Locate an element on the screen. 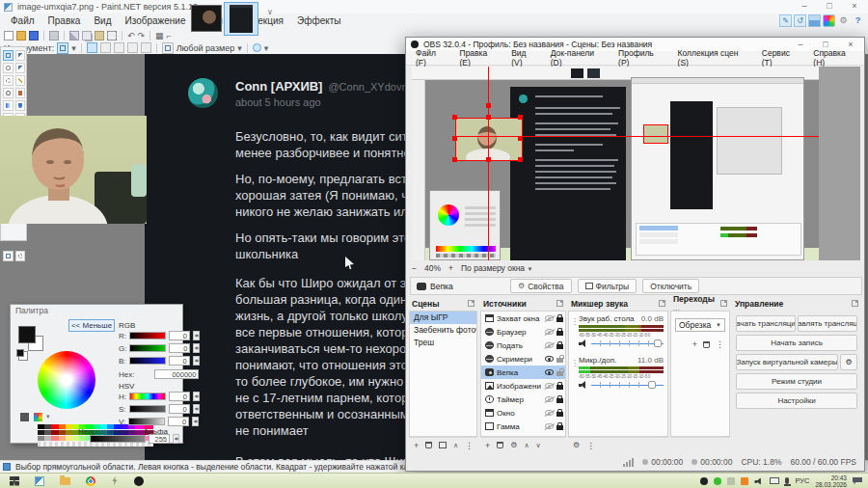  colors-panel-toggle-icon is located at coordinates (829, 21).